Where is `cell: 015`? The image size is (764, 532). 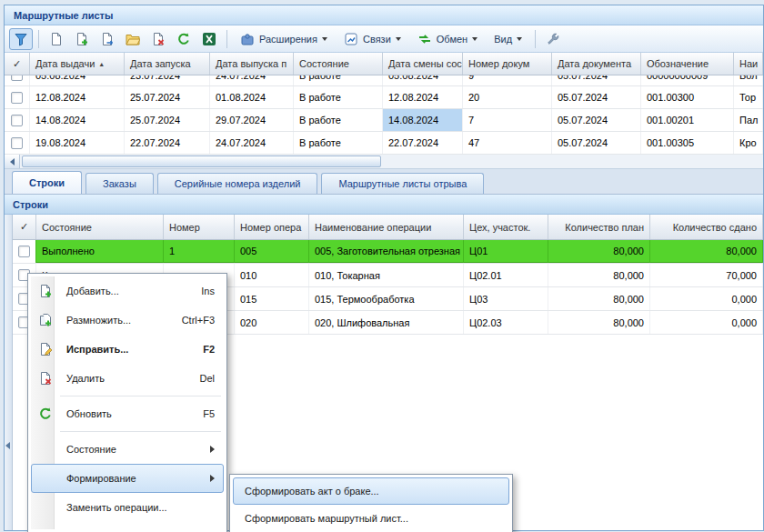 cell: 015 is located at coordinates (272, 298).